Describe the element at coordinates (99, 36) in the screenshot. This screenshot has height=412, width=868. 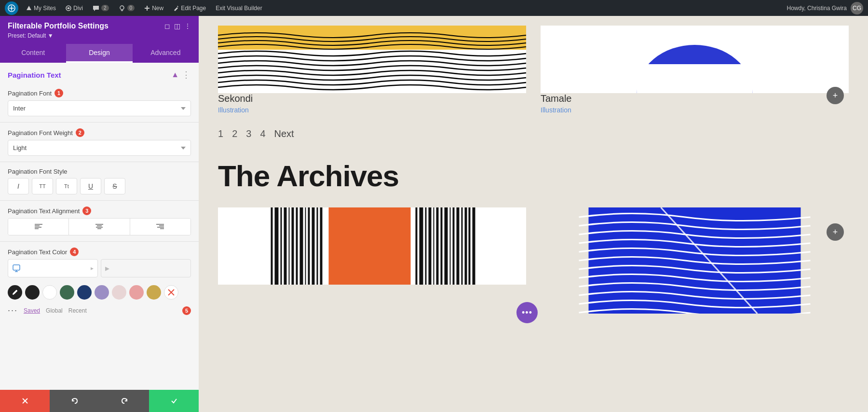
I see `panel-preset: Preset: Default ▼` at that location.